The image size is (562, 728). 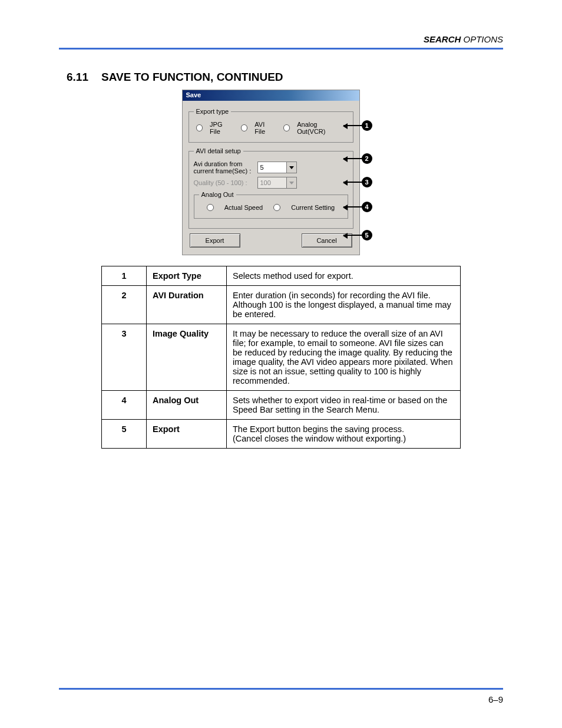 I want to click on analog-out-legend: Analog Out, so click(x=218, y=195).